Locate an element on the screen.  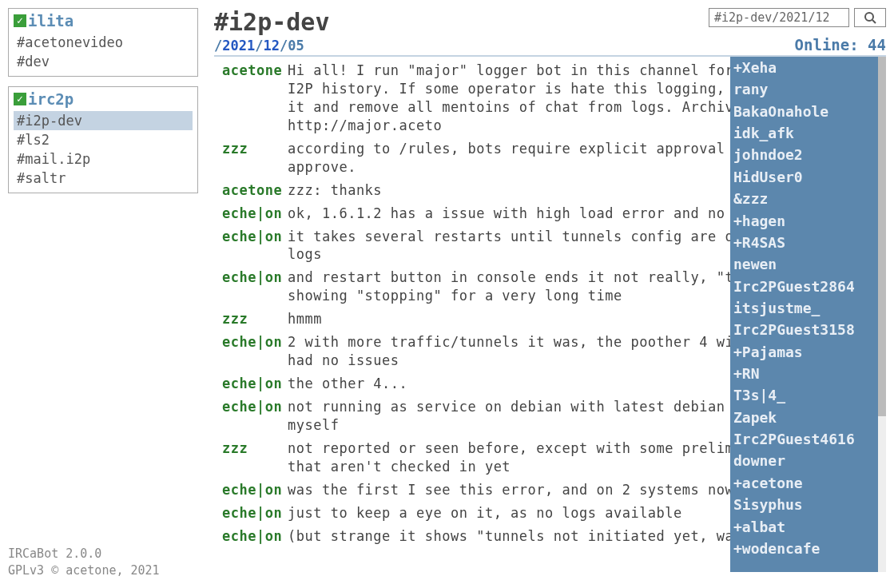
user-item: Sisyphus is located at coordinates (804, 505).